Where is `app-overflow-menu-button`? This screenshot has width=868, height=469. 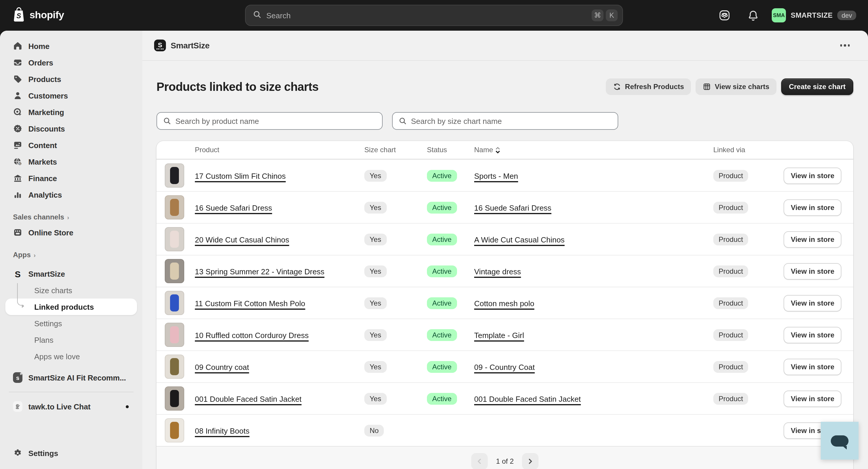 app-overflow-menu-button is located at coordinates (845, 46).